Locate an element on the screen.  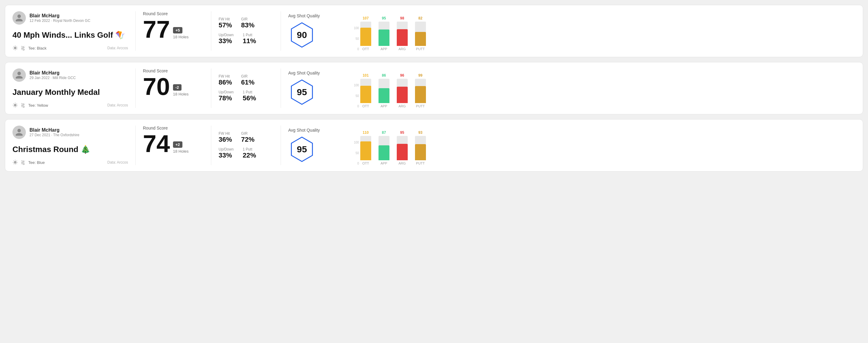
score-badge-area: +218 Holes is located at coordinates (181, 149).